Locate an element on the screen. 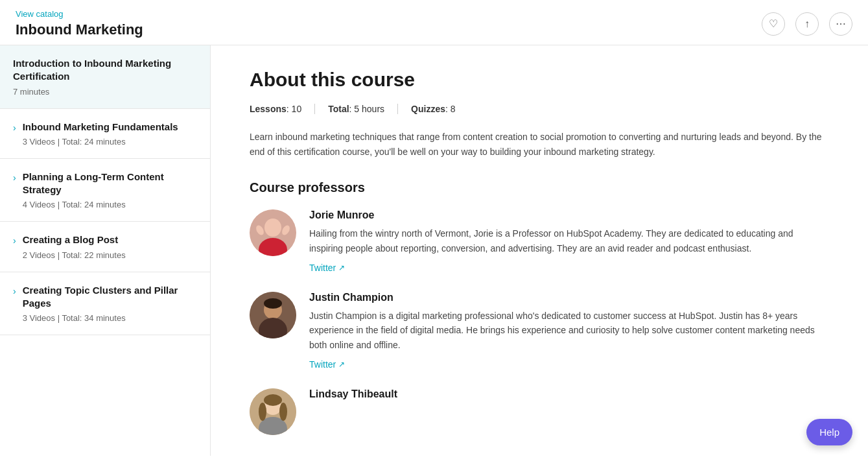 Image resolution: width=868 pixels, height=461 pixels. heart-icon: ♡ is located at coordinates (773, 23).